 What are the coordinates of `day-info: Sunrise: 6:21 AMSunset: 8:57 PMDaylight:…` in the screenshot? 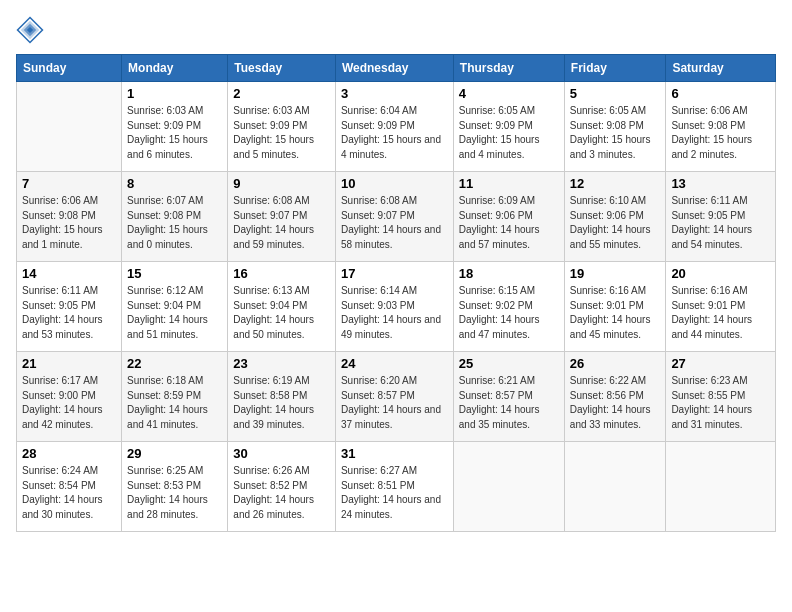 It's located at (509, 403).